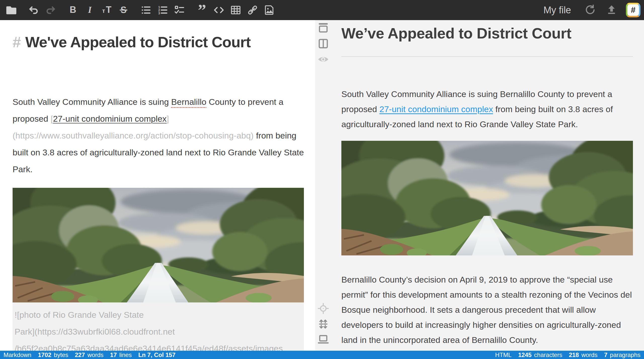 This screenshot has height=359, width=644. What do you see at coordinates (557, 10) in the screenshot?
I see `file-title: My file` at bounding box center [557, 10].